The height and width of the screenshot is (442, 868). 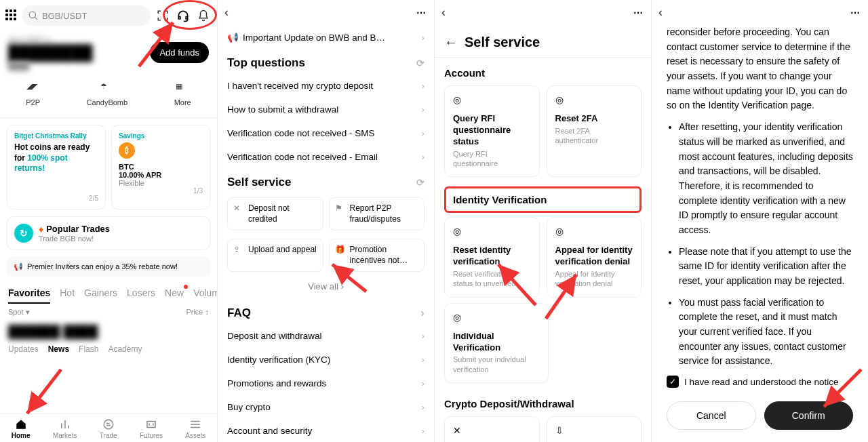 I want to click on faq-category: Account and security›, so click(x=326, y=430).